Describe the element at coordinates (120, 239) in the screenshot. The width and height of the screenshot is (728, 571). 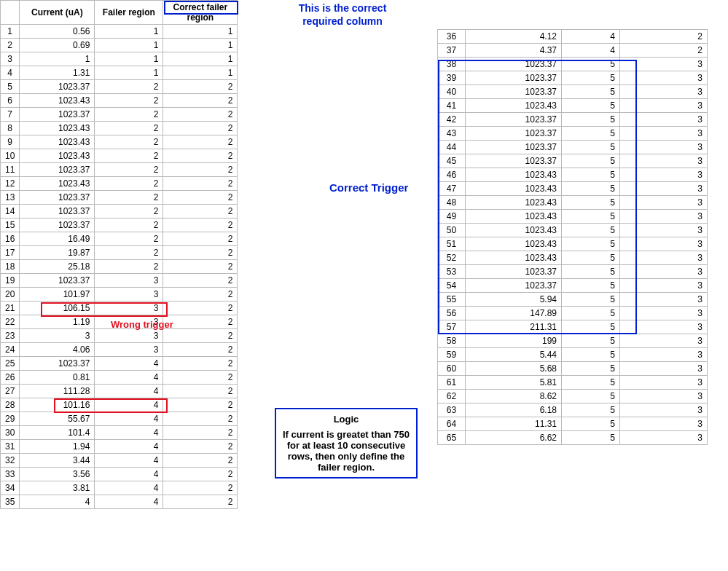
I see `table-row: 1616.4922` at that location.